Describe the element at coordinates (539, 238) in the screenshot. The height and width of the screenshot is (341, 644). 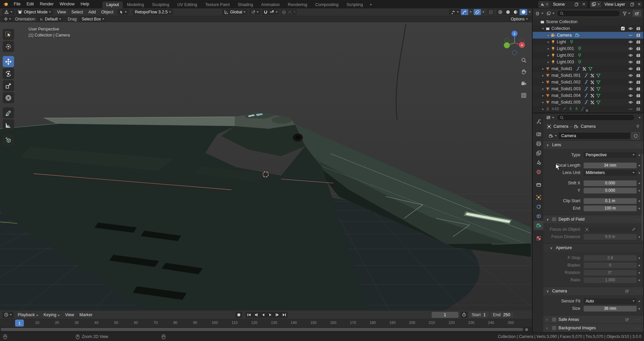
I see `properties-tab-texture` at that location.